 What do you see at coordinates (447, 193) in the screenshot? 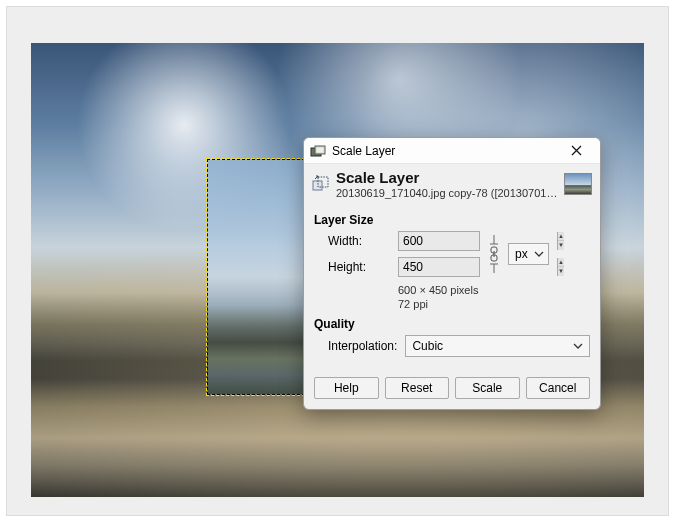
I see `dialog-subtitle: 20130619_171040.jpg copy-78 ([20130701_.…` at bounding box center [447, 193].